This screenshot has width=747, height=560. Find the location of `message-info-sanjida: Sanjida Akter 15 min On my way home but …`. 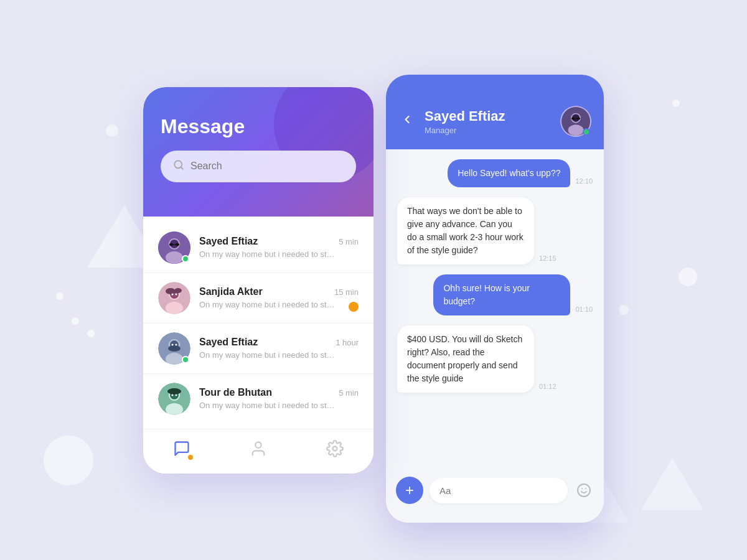

message-info-sanjida: Sanjida Akter 15 min On my way home but … is located at coordinates (279, 297).